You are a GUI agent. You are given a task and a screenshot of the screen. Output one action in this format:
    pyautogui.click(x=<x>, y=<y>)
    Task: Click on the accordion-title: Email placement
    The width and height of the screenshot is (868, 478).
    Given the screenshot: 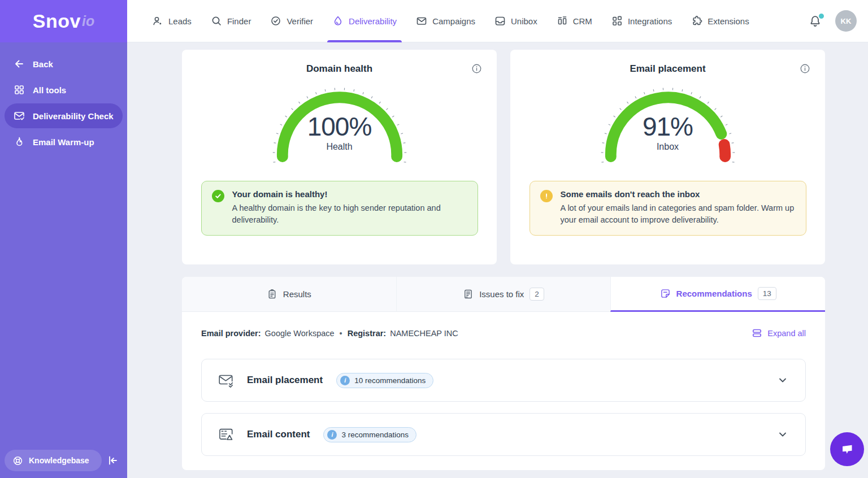 What is the action you would take?
    pyautogui.click(x=285, y=380)
    